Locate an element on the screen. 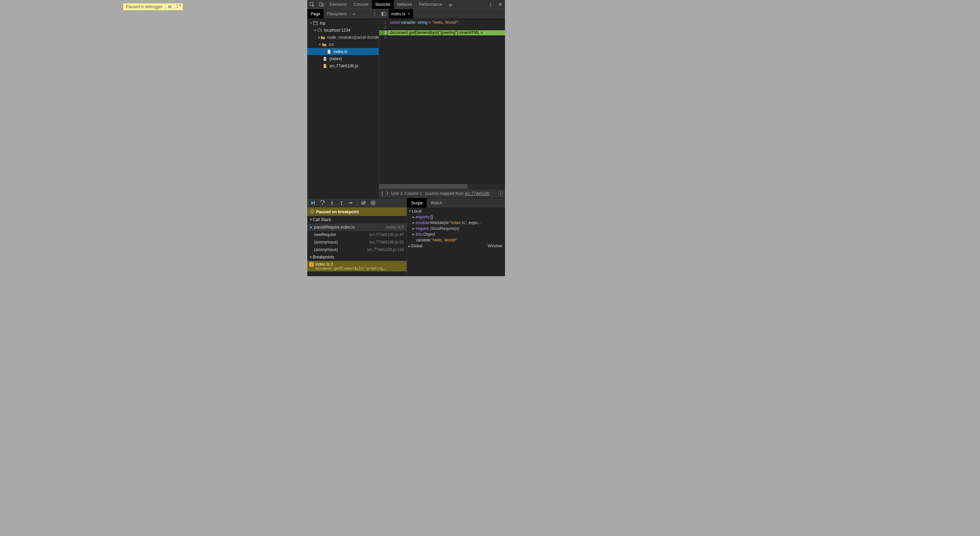 This screenshot has height=536, width=980. stack-frame: newRequiresrc.77de5100.js:47 is located at coordinates (357, 235).